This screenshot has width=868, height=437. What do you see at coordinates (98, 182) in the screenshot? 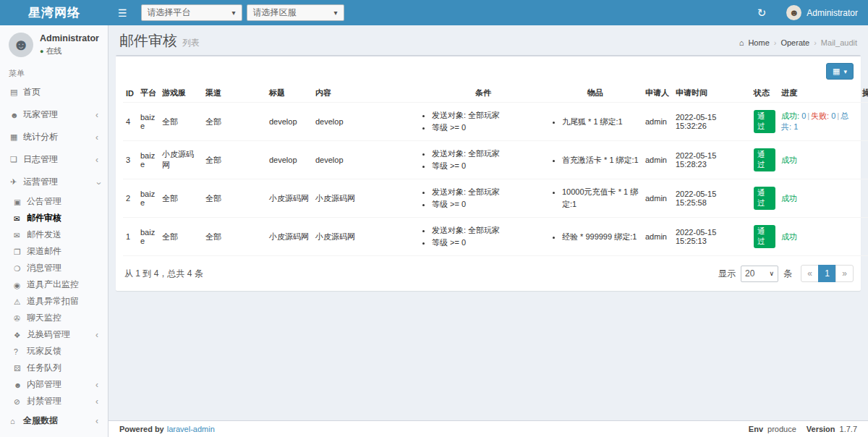
I see `chevron-down-icon: ‹` at bounding box center [98, 182].